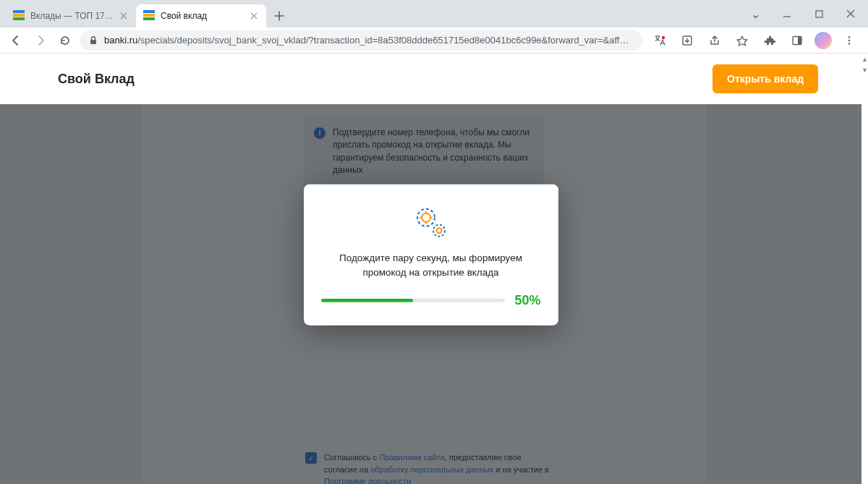 The width and height of the screenshot is (868, 484). I want to click on scroll-up-icon: ▲, so click(865, 59).